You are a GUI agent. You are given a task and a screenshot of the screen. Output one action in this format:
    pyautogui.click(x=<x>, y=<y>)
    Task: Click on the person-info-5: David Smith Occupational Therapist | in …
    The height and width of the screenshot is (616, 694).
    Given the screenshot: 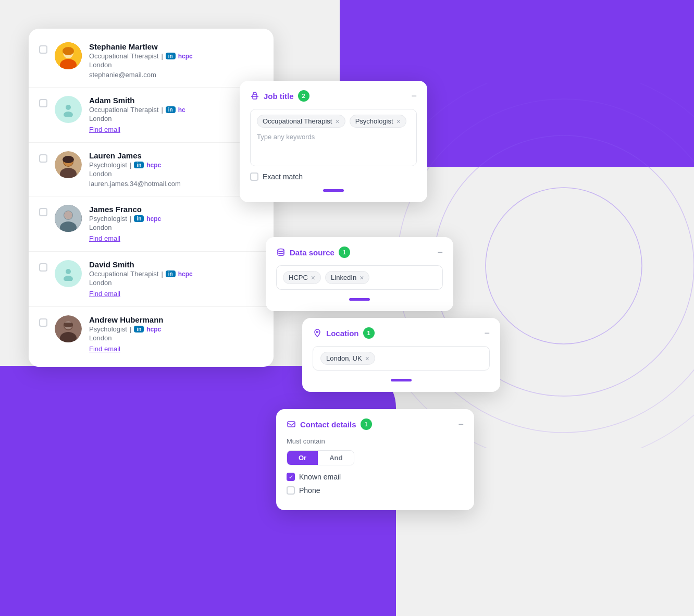 What is the action you would take?
    pyautogui.click(x=176, y=279)
    